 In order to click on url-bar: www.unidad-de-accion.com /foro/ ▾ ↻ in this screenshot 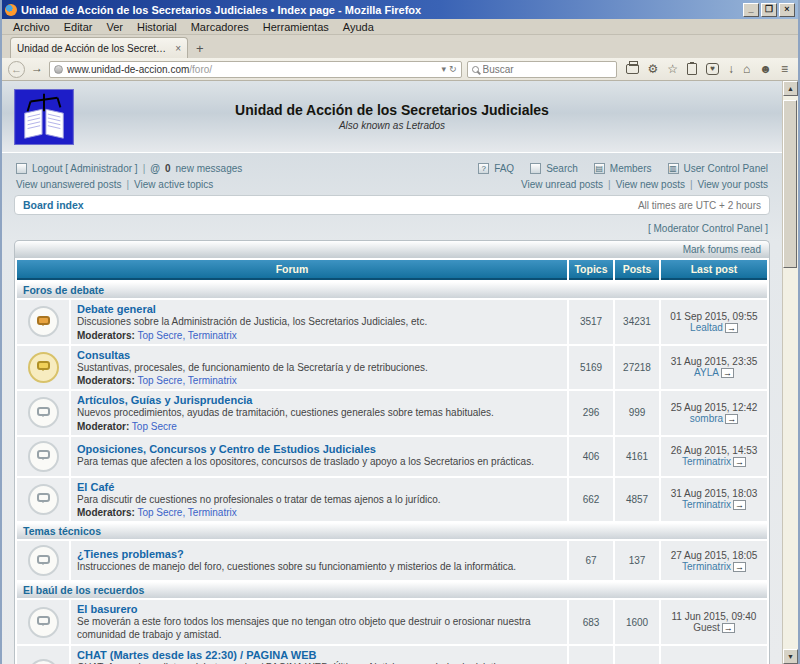, I will do `click(256, 70)`.